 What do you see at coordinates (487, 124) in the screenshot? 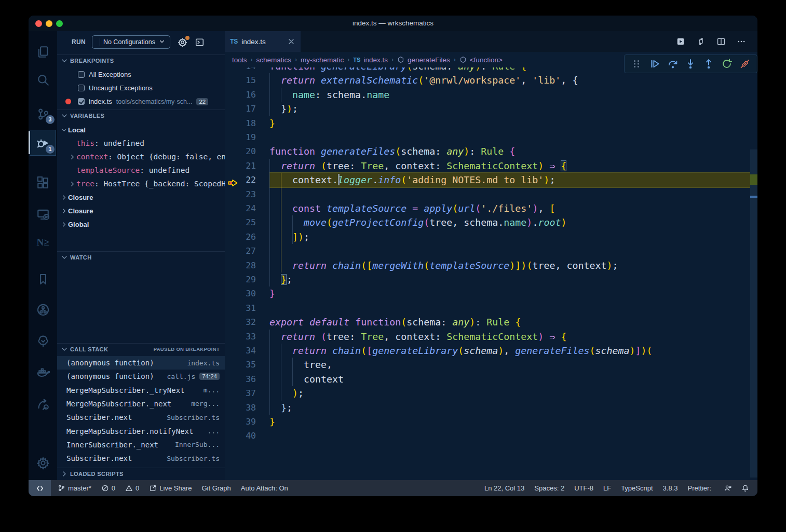
I see `code-line-18: 18}` at bounding box center [487, 124].